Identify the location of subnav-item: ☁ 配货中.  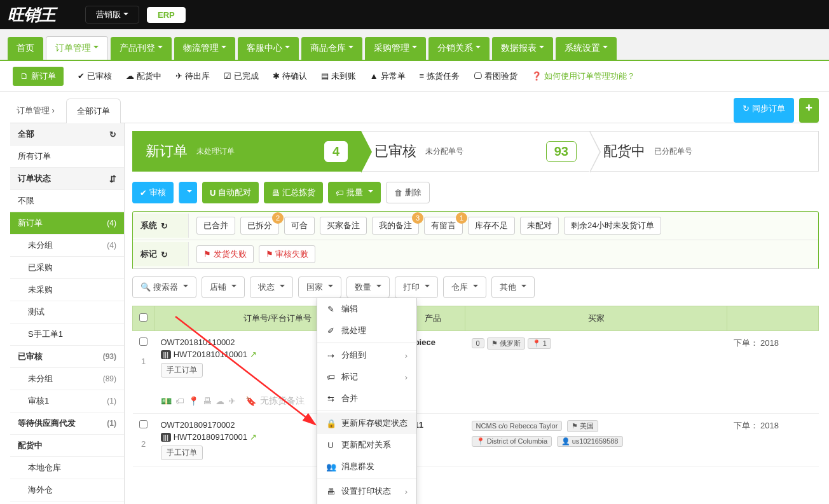
(144, 76).